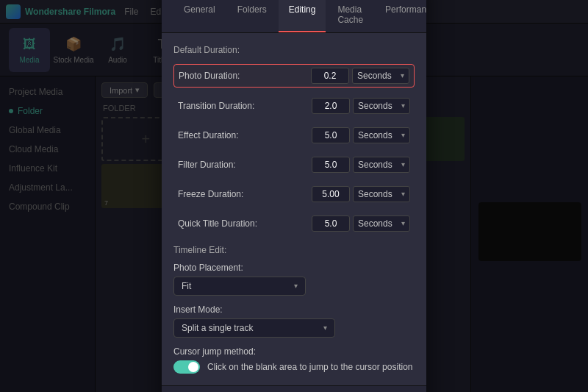  Describe the element at coordinates (294, 194) in the screenshot. I see `freeze-duration-row: Freeze Duration: Seconds ▾` at that location.